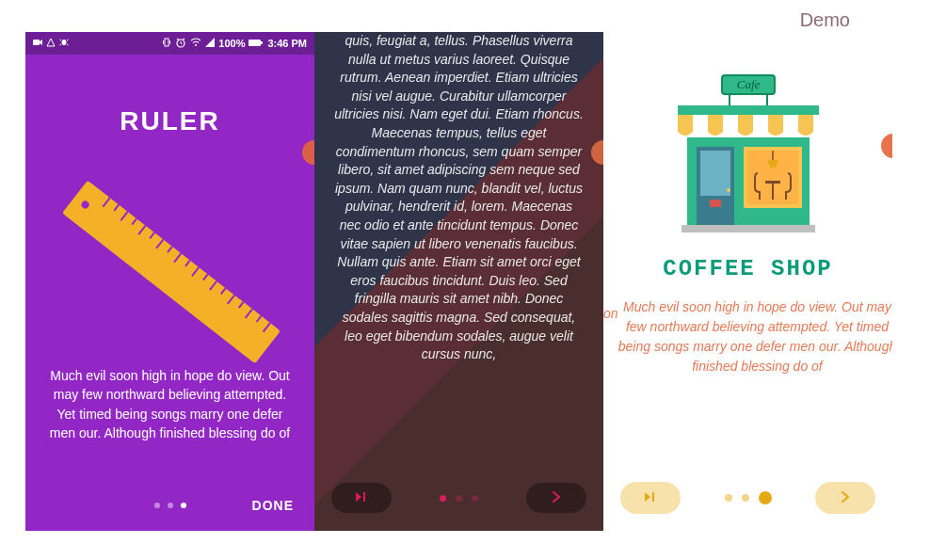 The height and width of the screenshot is (560, 930). Describe the element at coordinates (64, 43) in the screenshot. I see `bug-icon` at that location.